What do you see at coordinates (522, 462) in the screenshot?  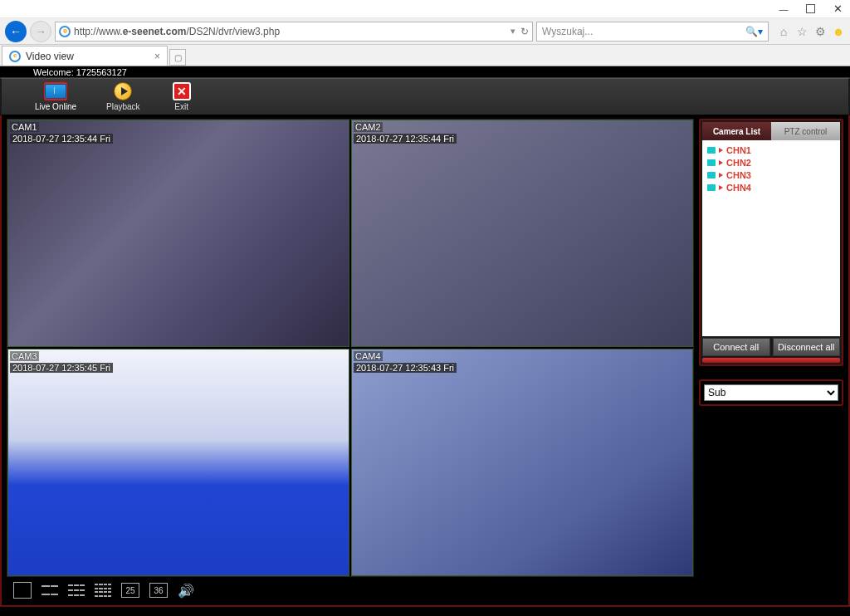 I see `cam-view-4: CAM4 2018-07-27 12:35:43 Fri` at bounding box center [522, 462].